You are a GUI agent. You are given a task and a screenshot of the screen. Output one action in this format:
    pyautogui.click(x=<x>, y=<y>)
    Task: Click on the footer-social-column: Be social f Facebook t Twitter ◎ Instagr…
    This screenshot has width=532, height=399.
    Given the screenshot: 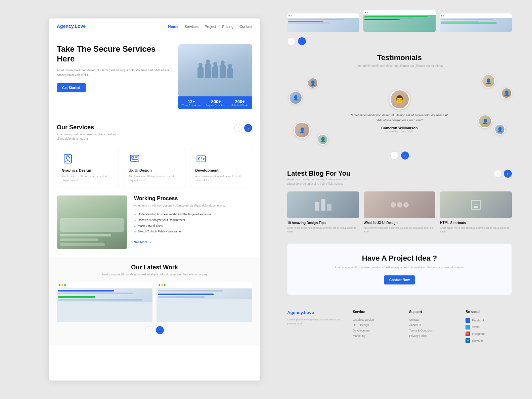 What is the action you would take?
    pyautogui.click(x=489, y=327)
    